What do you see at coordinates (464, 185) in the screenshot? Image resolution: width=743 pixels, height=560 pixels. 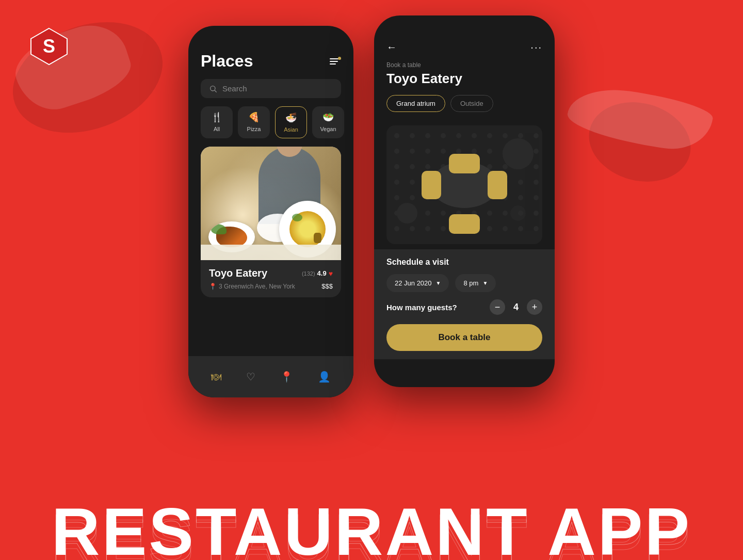 I see `table-visualization` at bounding box center [464, 185].